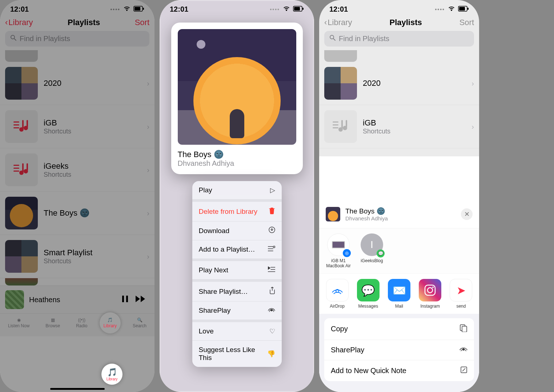  Describe the element at coordinates (368, 306) in the screenshot. I see `app-name: Messages` at that location.